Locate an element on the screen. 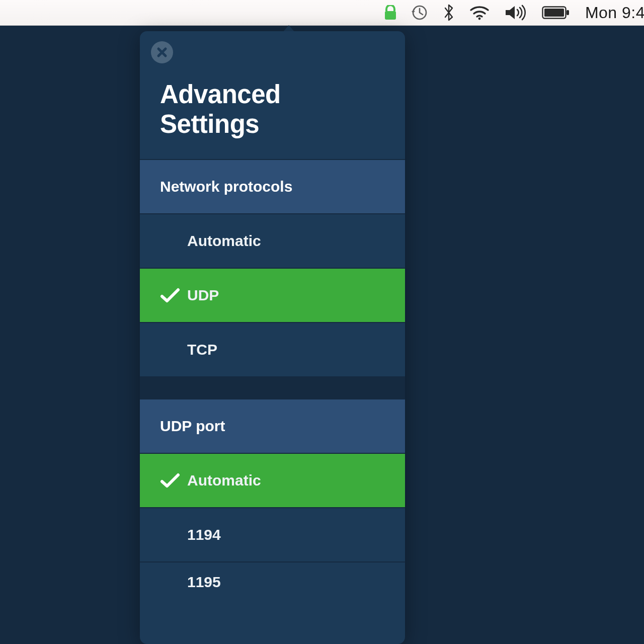 This screenshot has height=644, width=644. volume-icon is located at coordinates (516, 13).